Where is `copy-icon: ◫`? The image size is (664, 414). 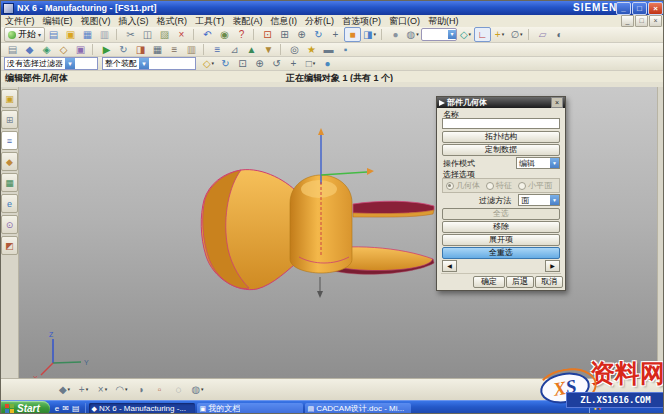
copy-icon: ◫ is located at coordinates (148, 34).